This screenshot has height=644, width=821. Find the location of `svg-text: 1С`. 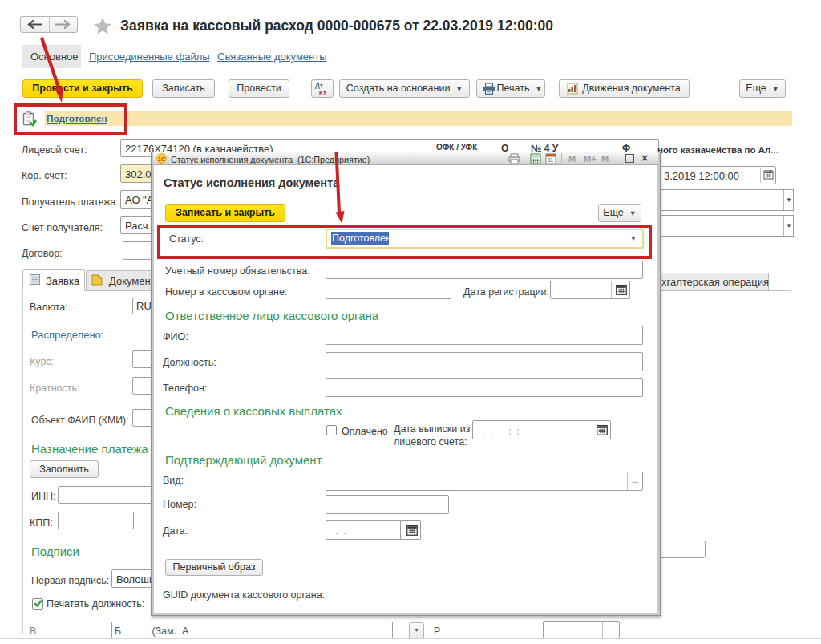

svg-text: 1С is located at coordinates (162, 159).